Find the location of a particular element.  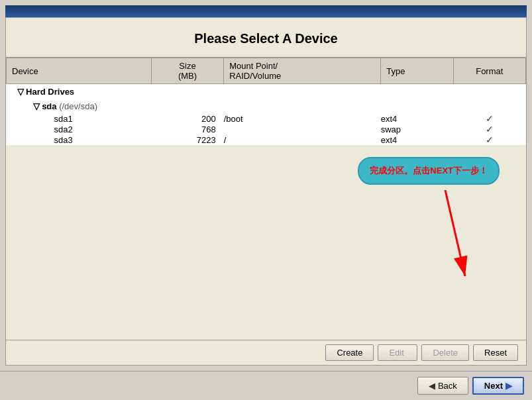

col-header-type: Type is located at coordinates (417, 72).